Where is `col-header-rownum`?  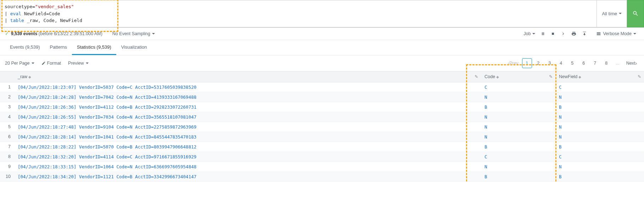
col-header-rownum is located at coordinates (7, 77).